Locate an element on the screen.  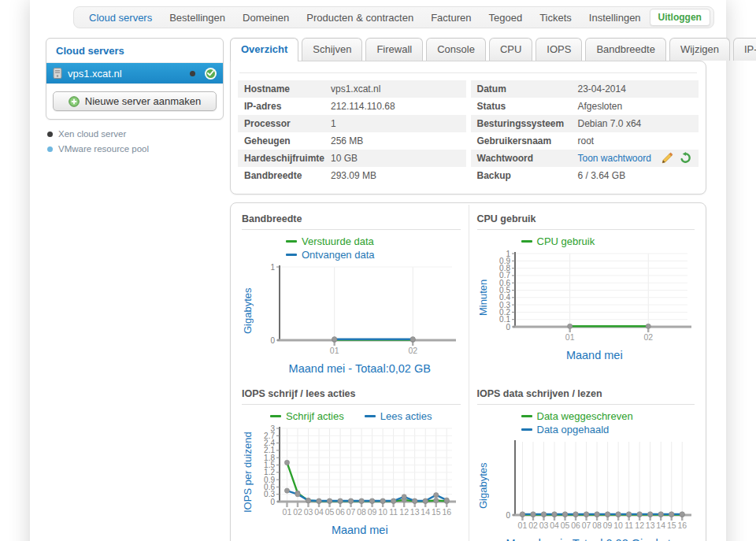
tab-console: Console is located at coordinates (456, 49).